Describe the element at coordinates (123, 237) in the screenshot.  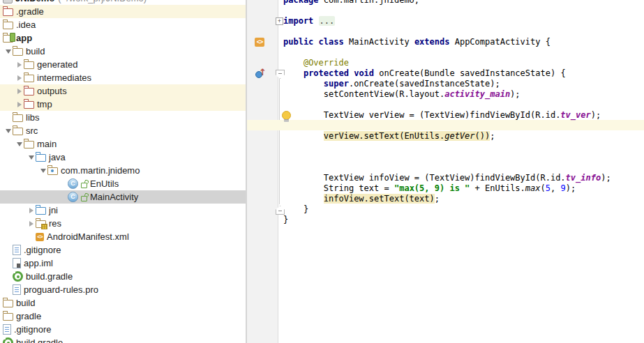
I see `tree-row-androidmanifest-xml: <>AndroidManifest.xml` at that location.